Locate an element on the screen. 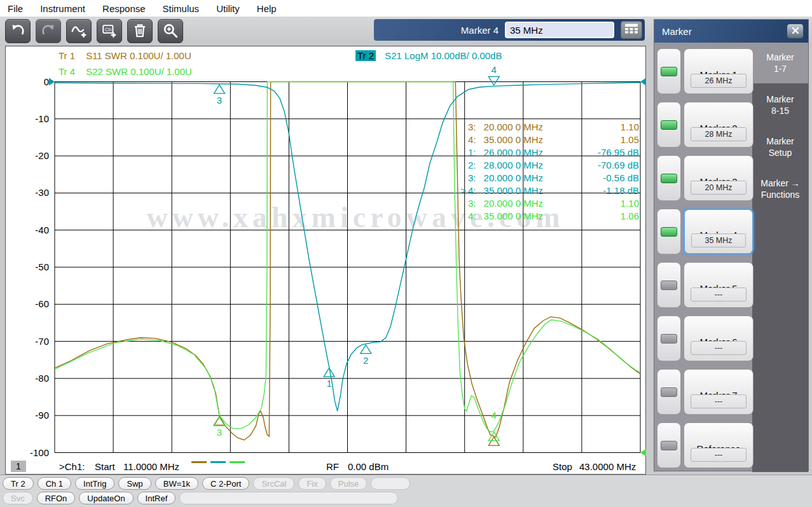 This screenshot has width=812, height=507. reference-value: --- is located at coordinates (719, 455).